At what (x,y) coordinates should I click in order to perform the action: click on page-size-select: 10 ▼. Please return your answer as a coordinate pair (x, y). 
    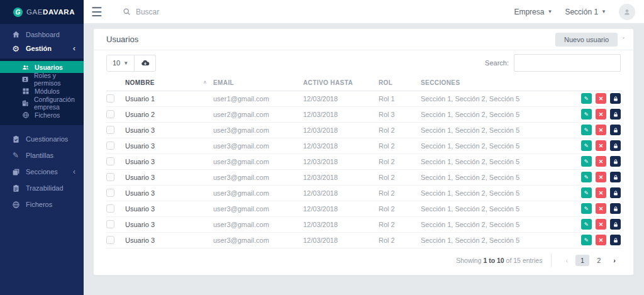
    Looking at the image, I should click on (121, 63).